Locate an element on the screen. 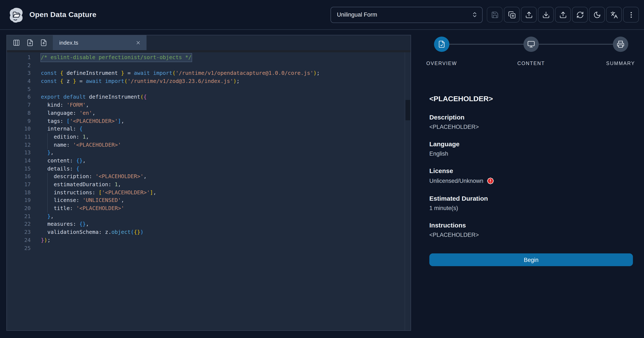  code-line-text: instructions: ['<PLACEHOLDER>'], is located at coordinates (98, 192).